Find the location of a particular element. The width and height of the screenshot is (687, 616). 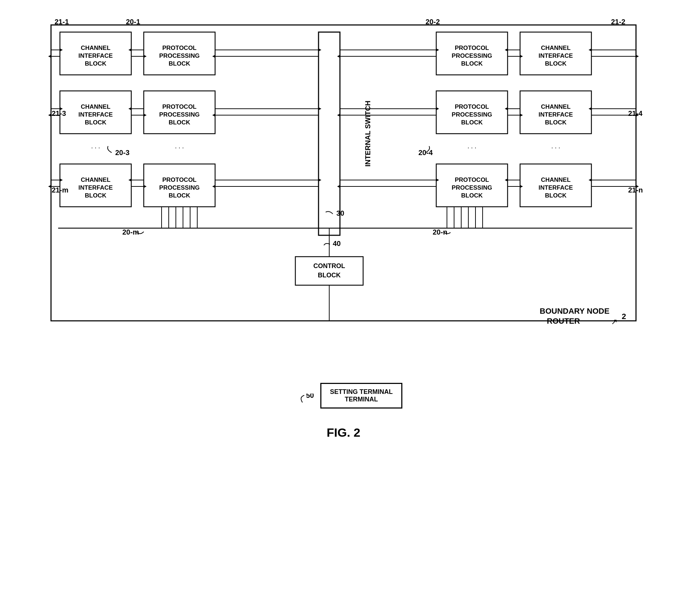

control-label-1: CONTROL is located at coordinates (330, 266).